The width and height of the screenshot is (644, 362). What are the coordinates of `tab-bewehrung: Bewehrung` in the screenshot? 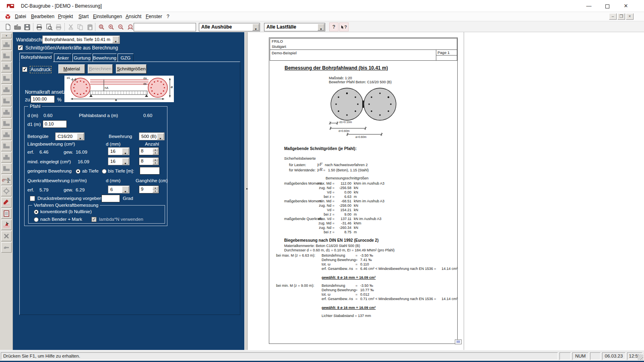 It's located at (105, 58).